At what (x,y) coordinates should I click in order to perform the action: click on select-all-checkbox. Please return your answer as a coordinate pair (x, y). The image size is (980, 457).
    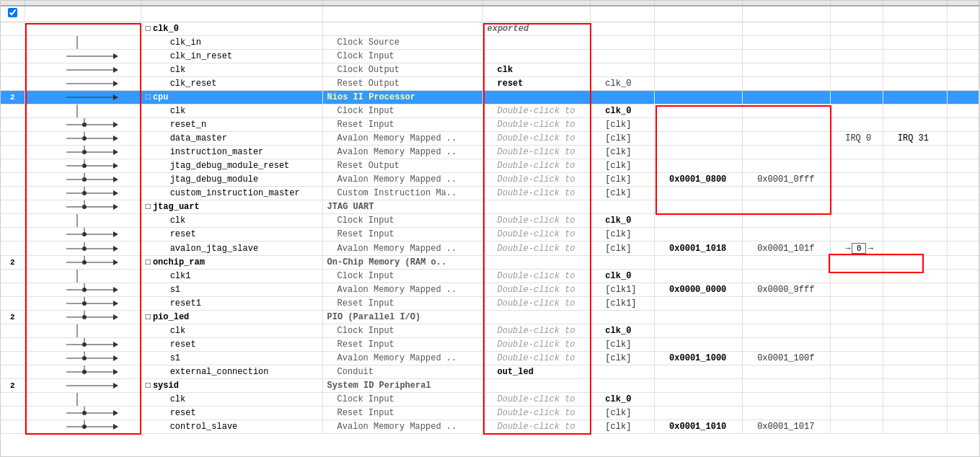
    Looking at the image, I should click on (13, 13).